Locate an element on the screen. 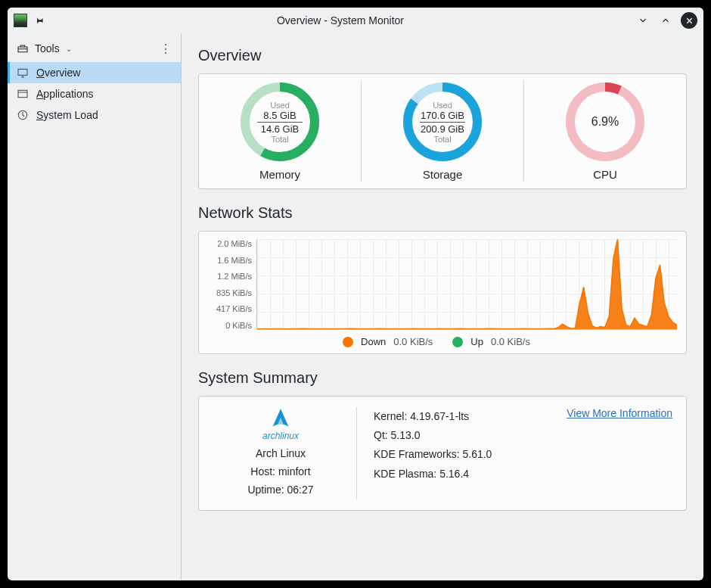 This screenshot has width=711, height=588. summary-detail-line: KDE Plasma: 5.16.4 is located at coordinates (460, 474).